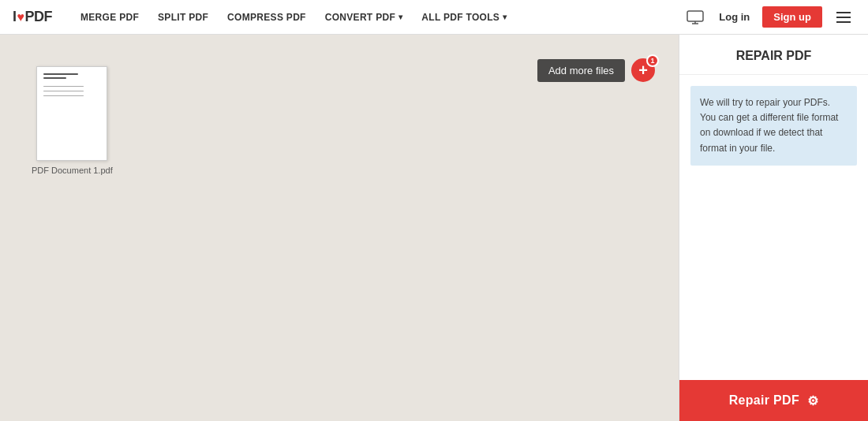 Image resolution: width=868 pixels, height=421 pixels. Describe the element at coordinates (434, 17) in the screenshot. I see `header: I ♥ PDF MERGE PDF SPLIT PDF COMPRESS PDF…` at that location.